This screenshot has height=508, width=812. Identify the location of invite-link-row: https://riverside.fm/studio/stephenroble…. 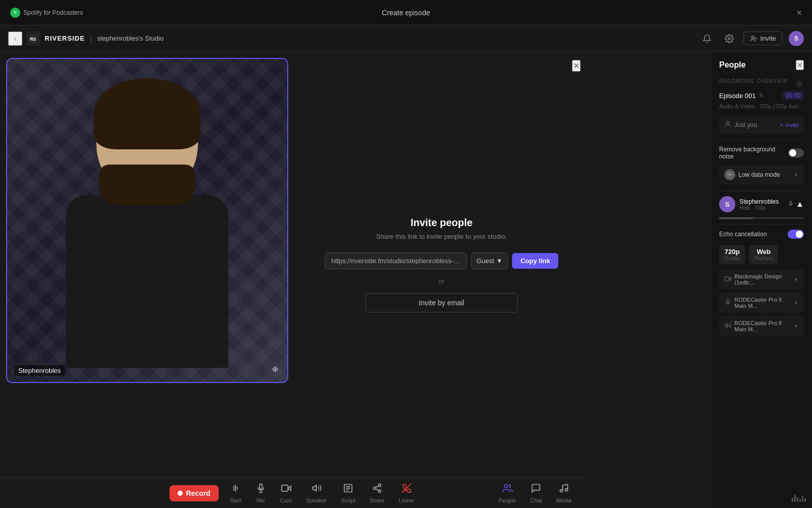
(442, 261).